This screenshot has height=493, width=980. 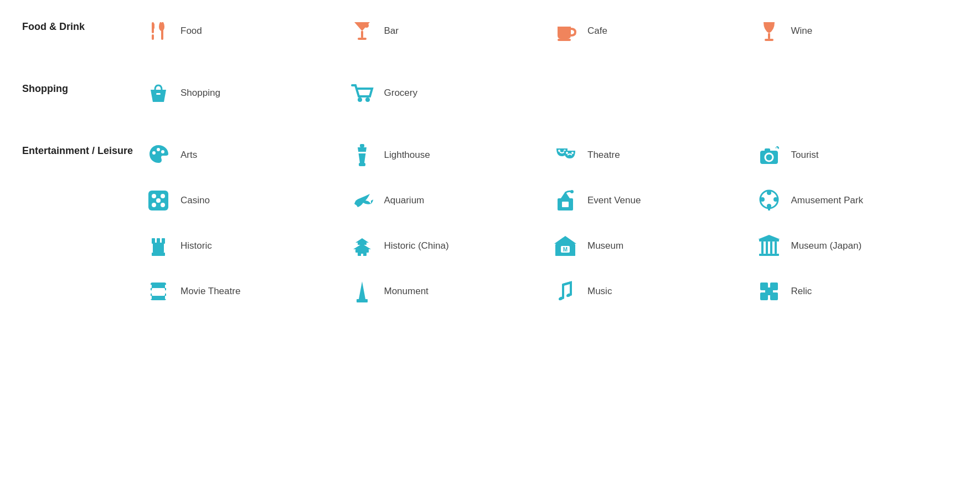 What do you see at coordinates (769, 155) in the screenshot?
I see `tourist-icon` at bounding box center [769, 155].